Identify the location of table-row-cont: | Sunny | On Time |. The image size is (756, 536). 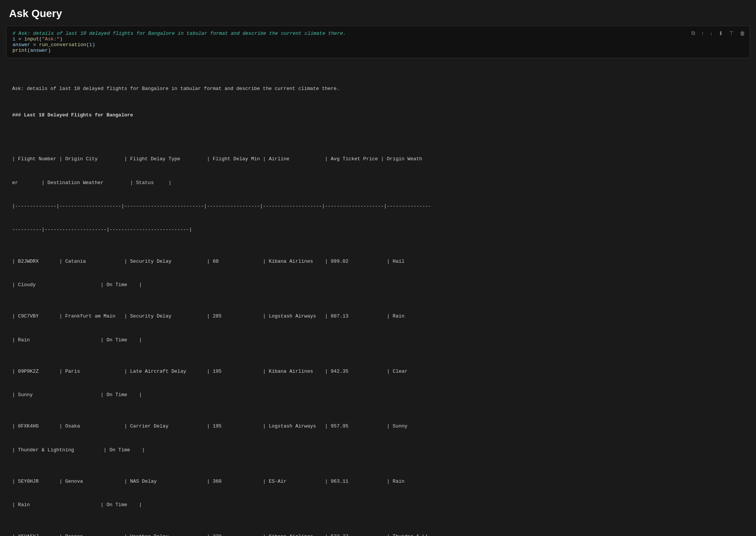
(378, 395).